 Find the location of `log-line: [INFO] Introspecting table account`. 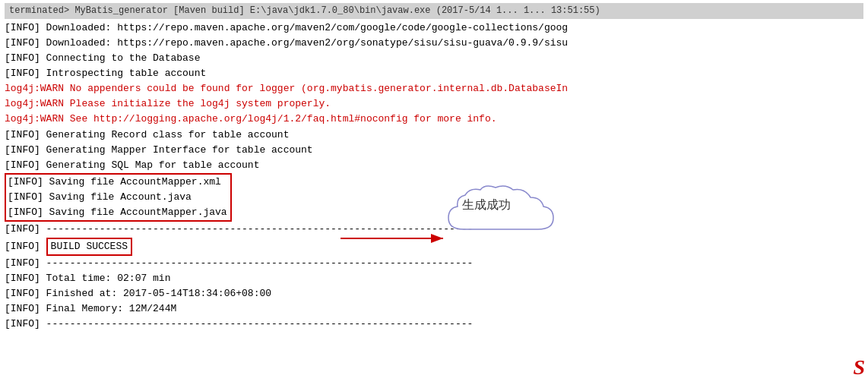

log-line: [INFO] Introspecting table account is located at coordinates (434, 74).